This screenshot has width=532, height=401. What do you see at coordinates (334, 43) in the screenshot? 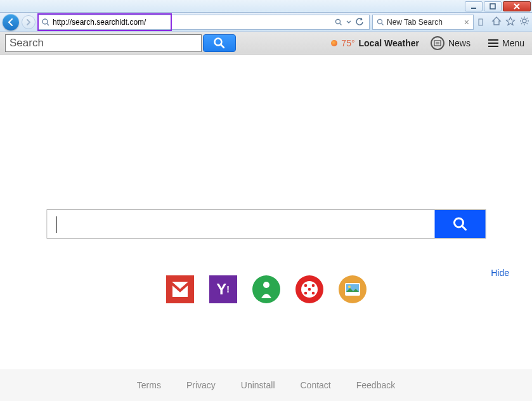
I see `sun-icon` at bounding box center [334, 43].